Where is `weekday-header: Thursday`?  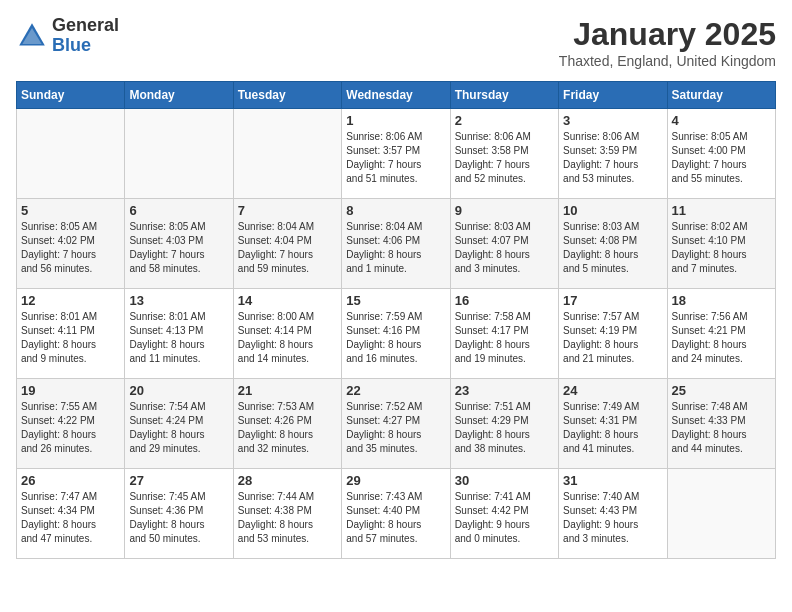 weekday-header: Thursday is located at coordinates (504, 96).